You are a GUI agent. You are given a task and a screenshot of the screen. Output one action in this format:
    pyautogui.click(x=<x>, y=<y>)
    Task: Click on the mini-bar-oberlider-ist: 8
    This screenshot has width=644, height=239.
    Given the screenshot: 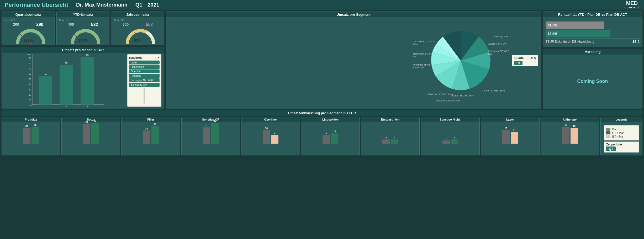 What is the action you would take?
    pyautogui.click(x=275, y=138)
    